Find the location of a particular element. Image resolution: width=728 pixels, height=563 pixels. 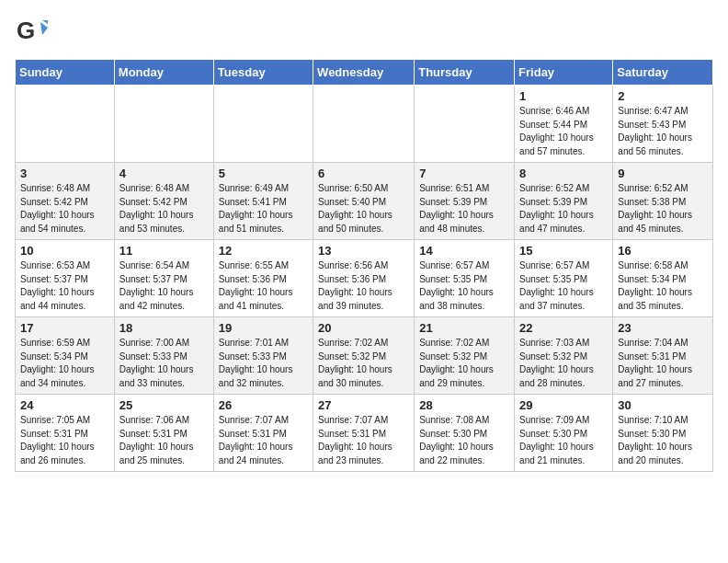

day-cell: 25Sunrise: 7:06 AM Sunset: 5:31 PM Dayli… is located at coordinates (164, 433).